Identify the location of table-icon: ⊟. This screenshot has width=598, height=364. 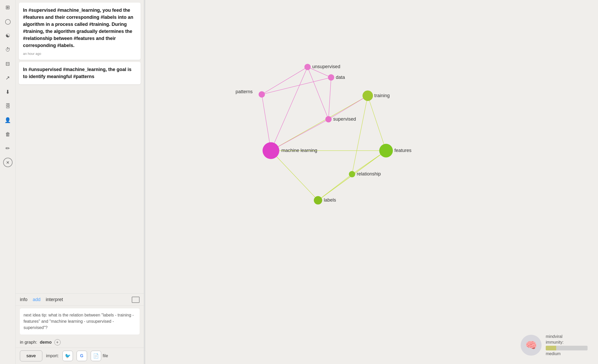
(8, 64).